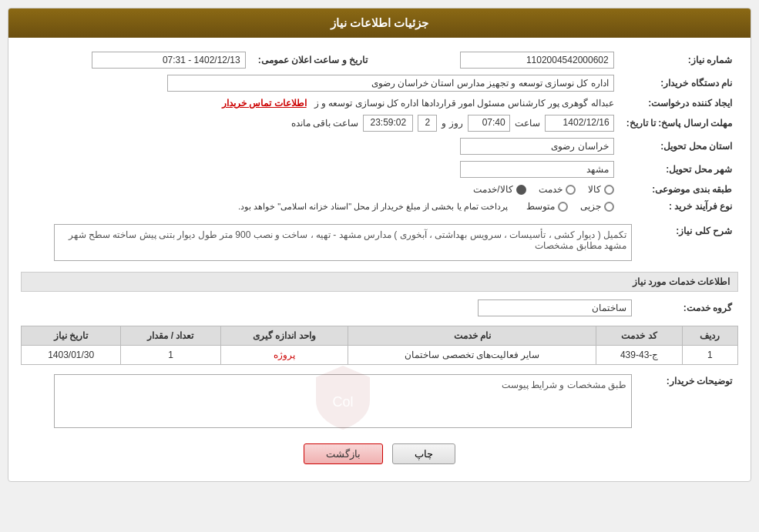 The height and width of the screenshot is (532, 759). Describe the element at coordinates (321, 206) in the screenshot. I see `nevoe-value: جزیی متوسط پرداخت تمام یا بخشی از مبلغ خ…` at that location.